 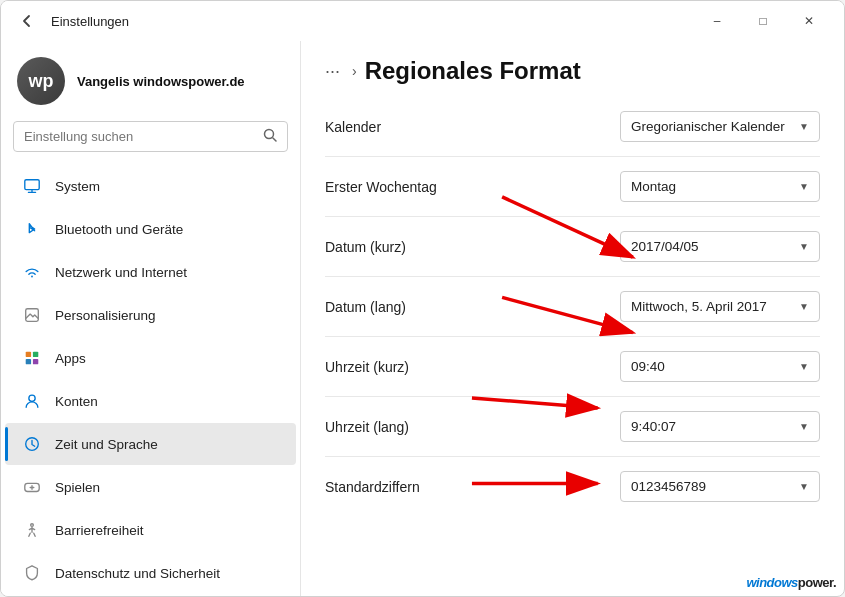 What do you see at coordinates (572, 307) in the screenshot?
I see `row-datum-lang: Datum (lang) Mittwoch, 5. April 2017 ▼` at bounding box center [572, 307].